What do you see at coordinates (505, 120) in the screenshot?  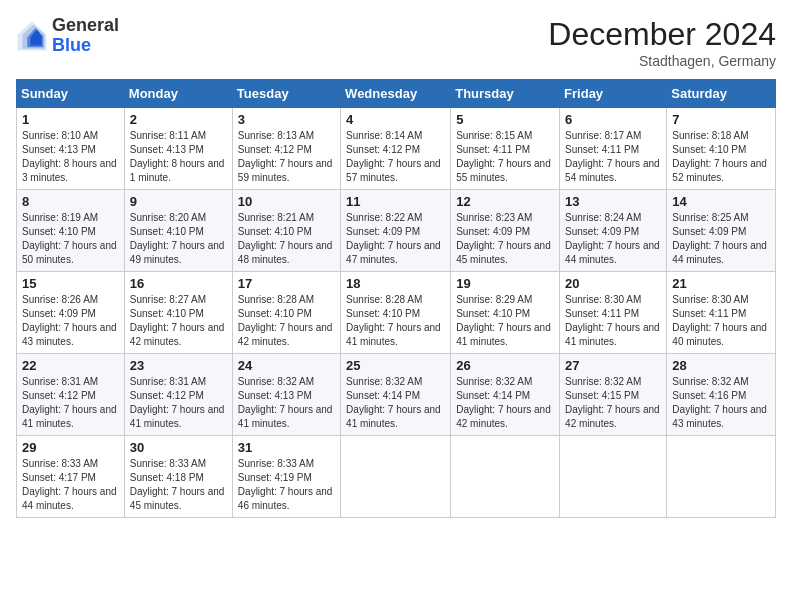 I see `day-number: 5` at bounding box center [505, 120].